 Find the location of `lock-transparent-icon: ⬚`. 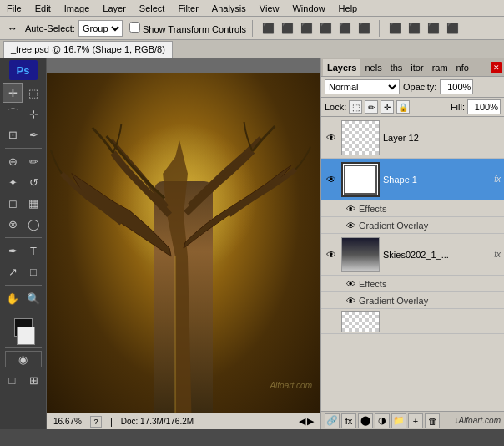

lock-transparent-icon: ⬚ is located at coordinates (355, 107).